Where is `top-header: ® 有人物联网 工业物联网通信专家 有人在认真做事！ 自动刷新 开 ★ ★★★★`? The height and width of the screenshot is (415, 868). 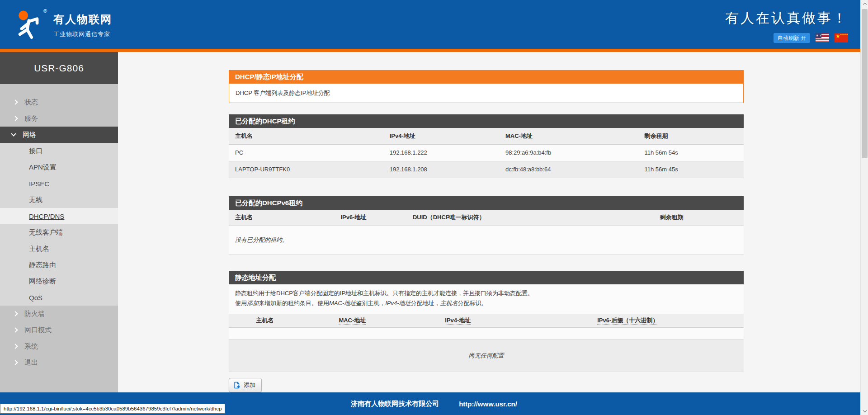
top-header: ® 有人物联网 工业物联网通信专家 有人在认真做事！ 自动刷新 开 ★ ★★★★ is located at coordinates (434, 24).